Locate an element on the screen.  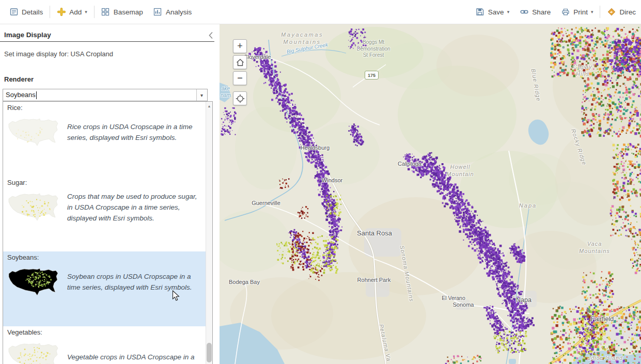
option-name: Sugar: is located at coordinates (105, 183).